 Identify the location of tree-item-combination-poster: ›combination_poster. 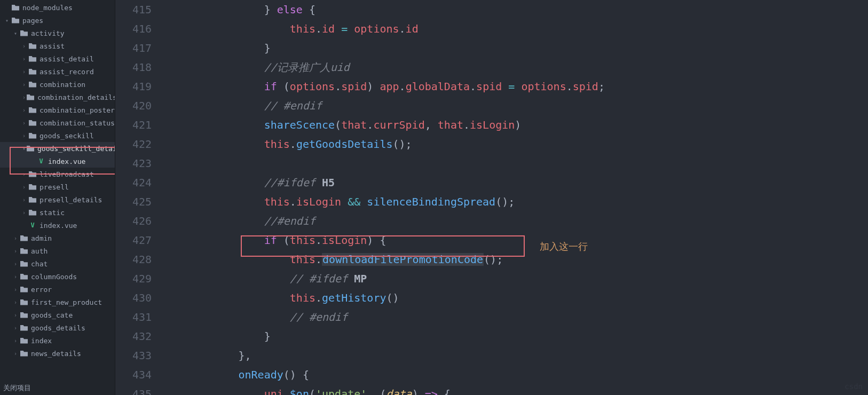
(58, 110).